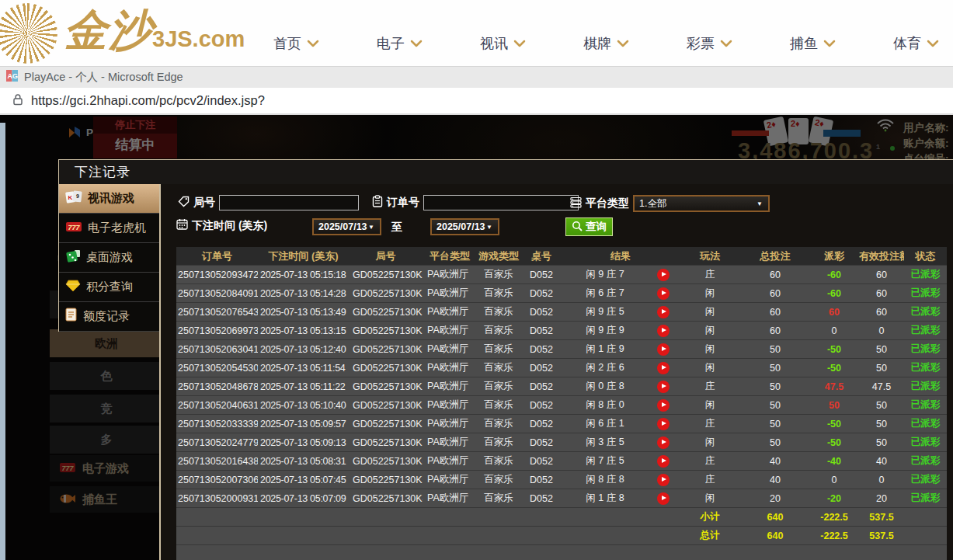 This screenshot has height=560, width=953. What do you see at coordinates (477, 101) in the screenshot?
I see `url-bar: https://gci.2hhapi.com/pc/pcv2/index.jsp…` at bounding box center [477, 101].